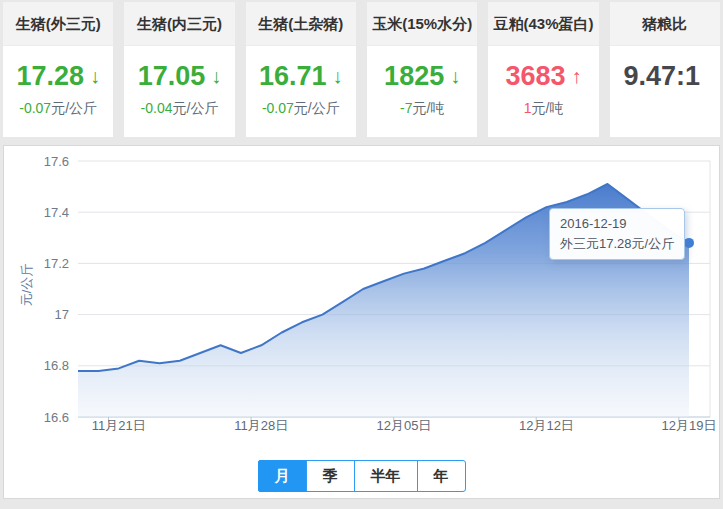 This screenshot has width=723, height=509. What do you see at coordinates (27, 285) in the screenshot?
I see `y-axis-title: 元/公斤` at bounding box center [27, 285].